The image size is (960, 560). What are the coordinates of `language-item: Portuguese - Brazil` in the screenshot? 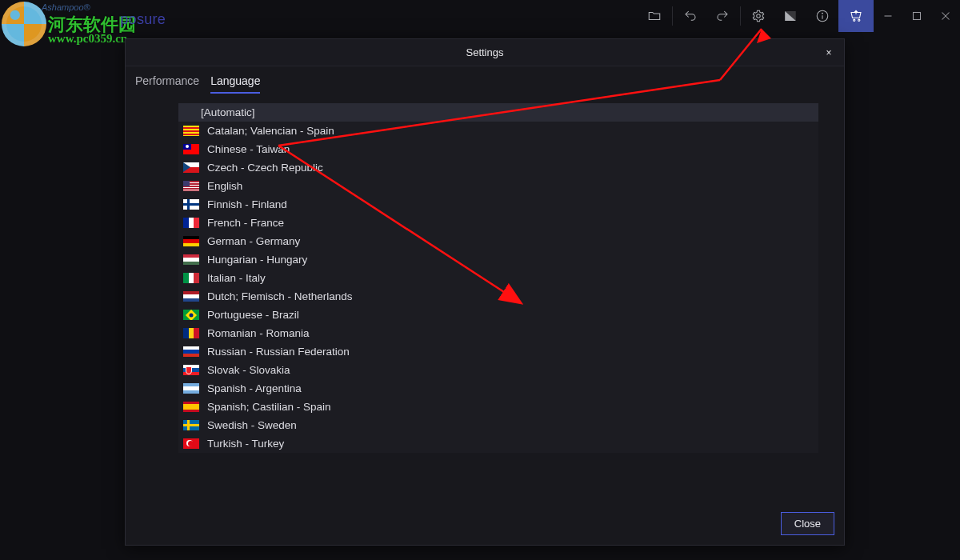 It's located at (498, 315).